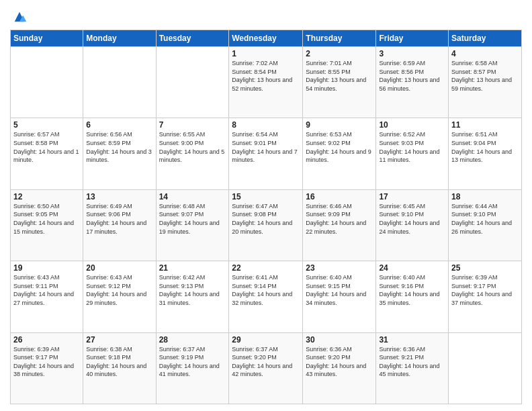 This screenshot has height=411, width=532. I want to click on calendar-cell: 30Sunrise: 6:36 AM Sunset: 9:20 PM Dayli…, so click(340, 368).